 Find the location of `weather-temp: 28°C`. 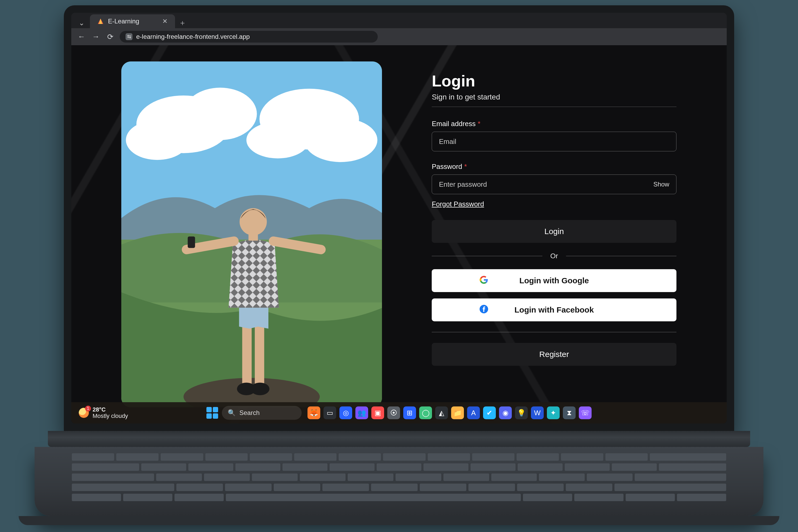

weather-temp: 28°C is located at coordinates (110, 410).